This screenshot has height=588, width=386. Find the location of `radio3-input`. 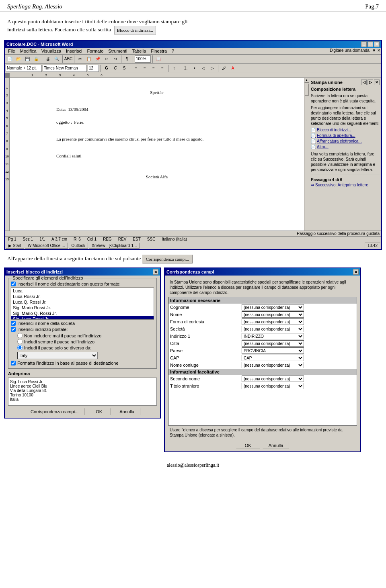

radio3-input is located at coordinates (20, 348).